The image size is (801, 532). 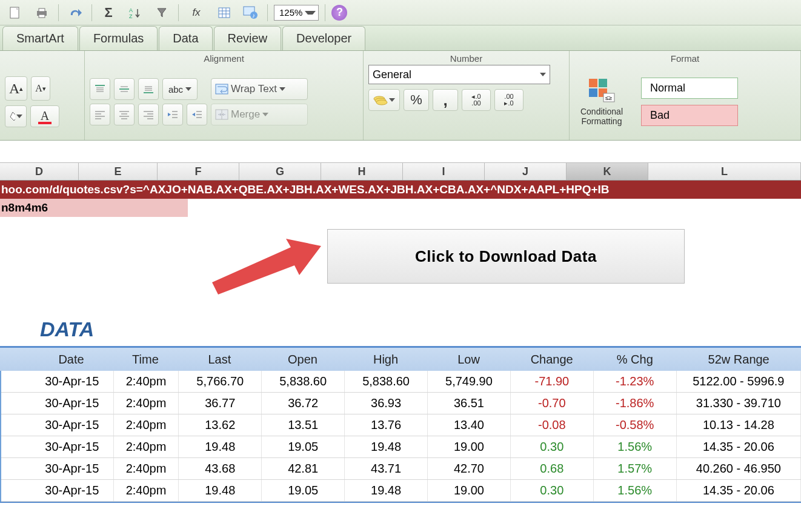 I want to click on table-header-cell: Open, so click(x=303, y=360).